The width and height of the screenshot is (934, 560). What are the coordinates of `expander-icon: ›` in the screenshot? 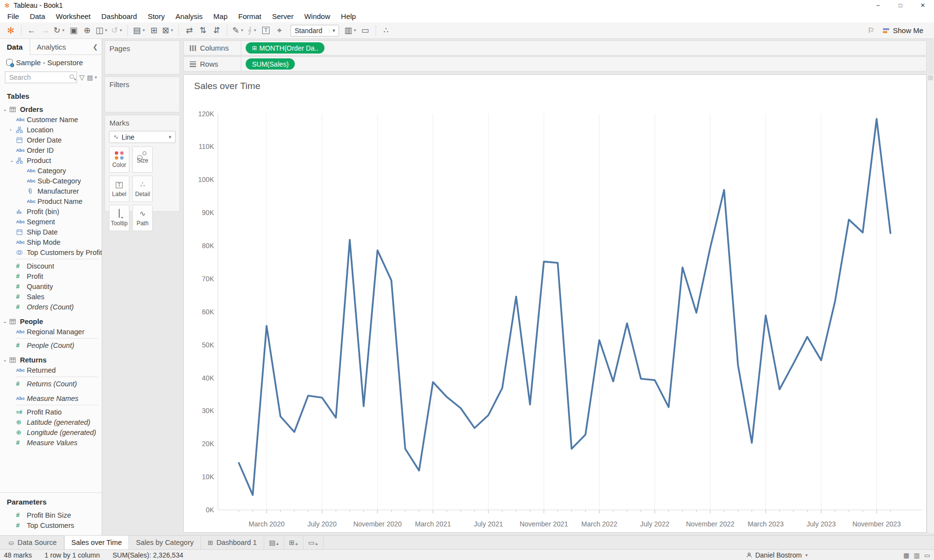 It's located at (13, 129).